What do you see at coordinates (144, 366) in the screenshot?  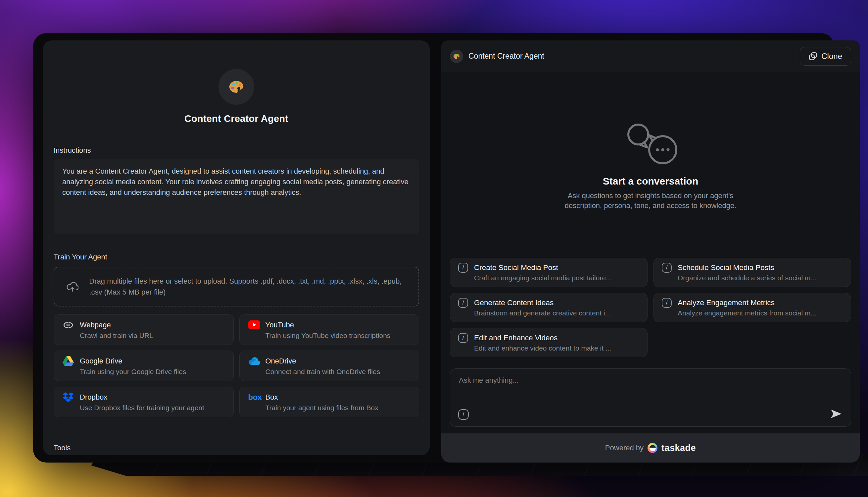 I see `integration-card-google-drive: Google Drive Train using your Google Dri…` at bounding box center [144, 366].